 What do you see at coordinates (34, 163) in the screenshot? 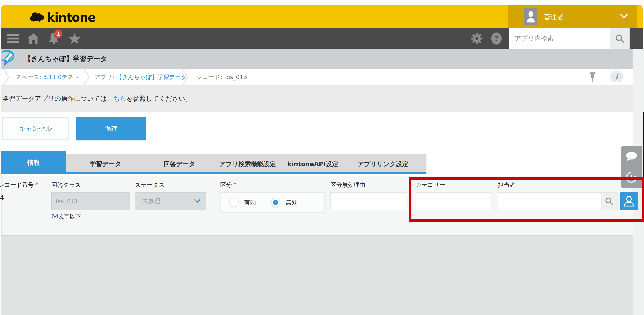
I see `tab-info: 情報` at bounding box center [34, 163].